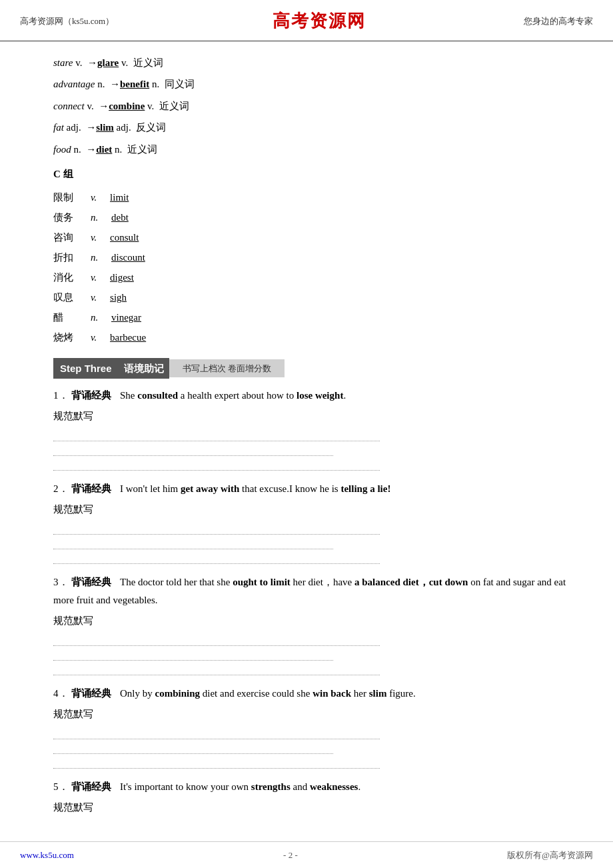 The height and width of the screenshot is (868, 613). What do you see at coordinates (124, 84) in the screenshot?
I see `syn-source: advantage n. →benefit n. 同义词` at bounding box center [124, 84].